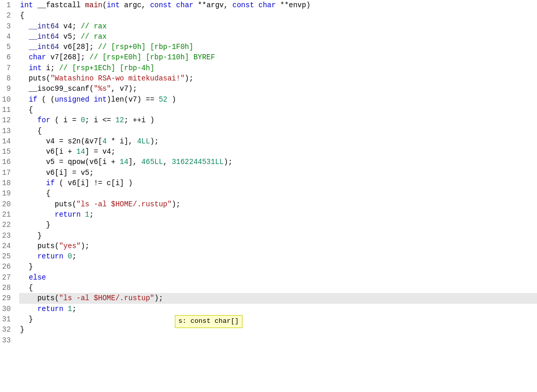 The height and width of the screenshot is (392, 537). What do you see at coordinates (6, 131) in the screenshot?
I see `line-number: 13` at bounding box center [6, 131].